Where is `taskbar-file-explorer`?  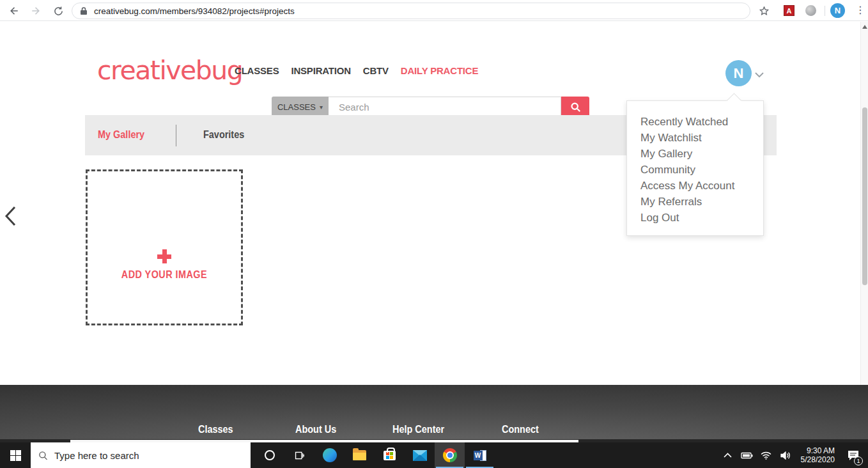 taskbar-file-explorer is located at coordinates (359, 455).